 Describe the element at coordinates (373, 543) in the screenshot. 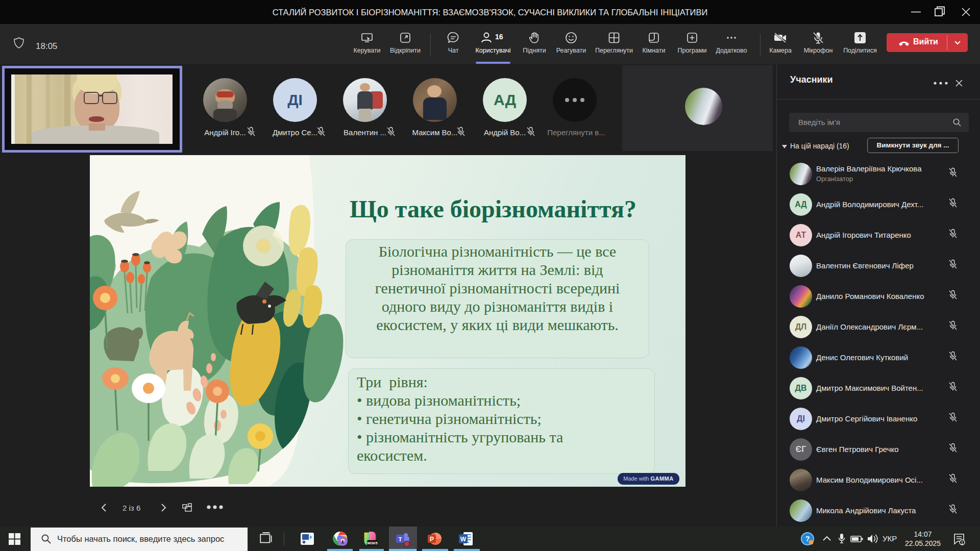

I see `svg-text: M365` at that location.